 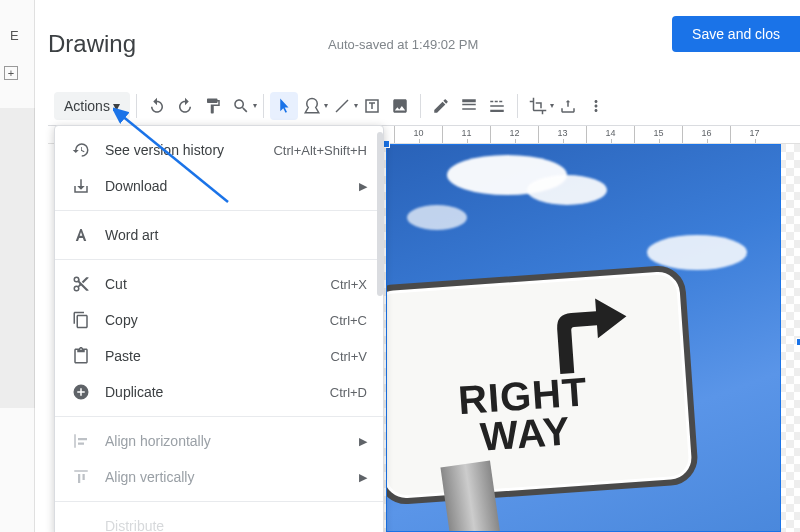 I want to click on sign-text: RIGHTWAY, so click(x=528, y=415).